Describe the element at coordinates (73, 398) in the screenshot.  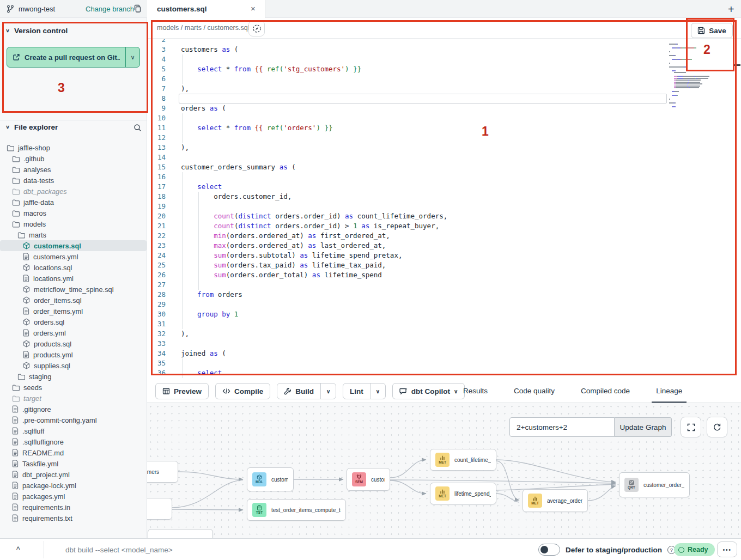
I see `tree-item: target` at that location.